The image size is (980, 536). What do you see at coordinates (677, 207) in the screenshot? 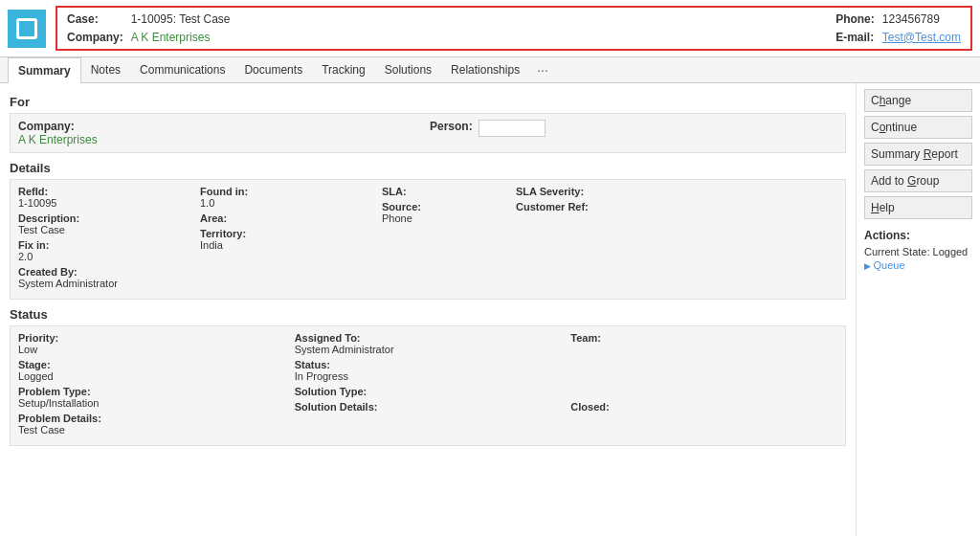
I see `customer-ref-item: Customer Ref:` at bounding box center [677, 207].